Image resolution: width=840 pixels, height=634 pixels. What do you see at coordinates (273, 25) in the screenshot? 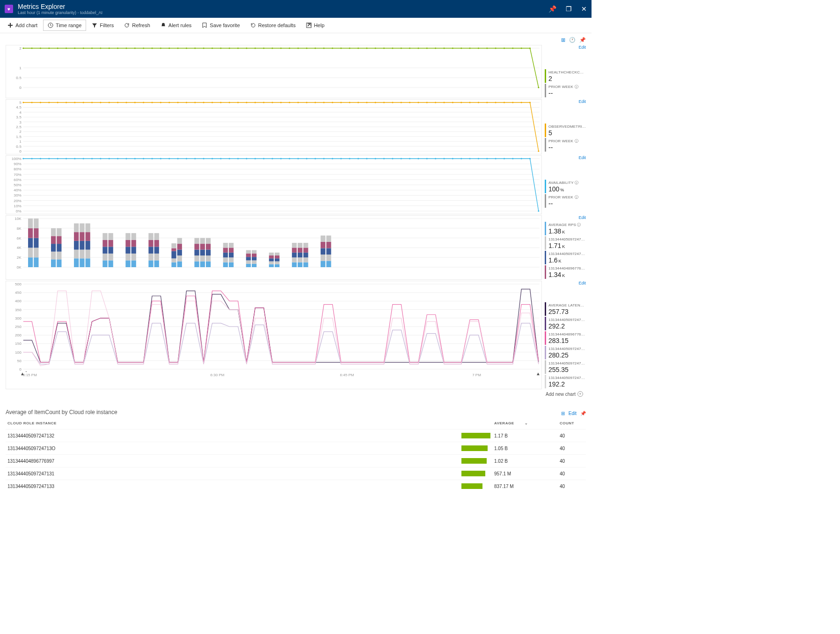
I see `restore-defaults-button: Restore defaults` at bounding box center [273, 25].